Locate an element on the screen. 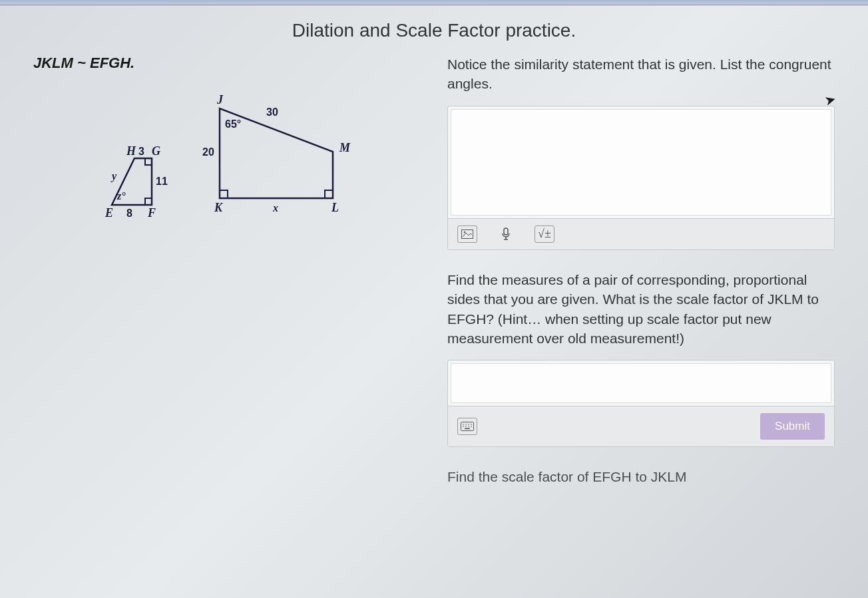 This screenshot has height=598, width=868. q2-prompt: Find the measures of a pair of correspon… is located at coordinates (641, 309).